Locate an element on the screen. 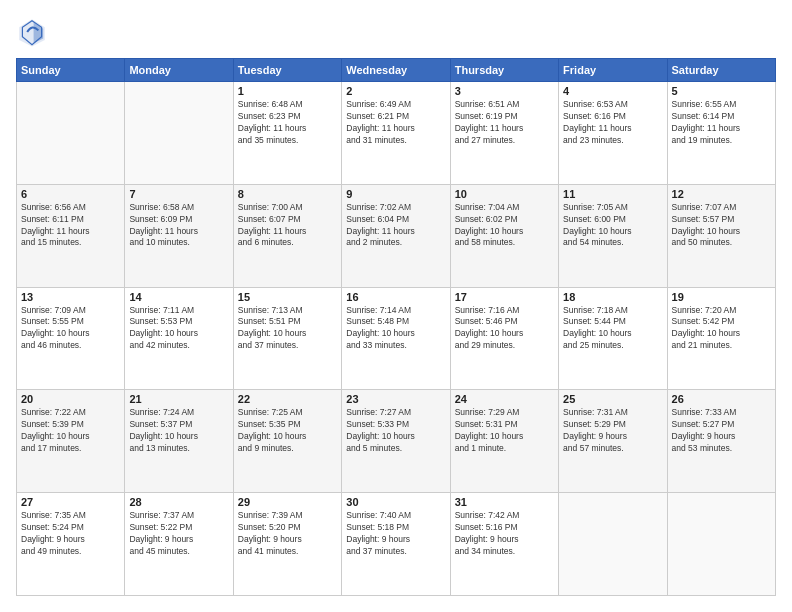  day-info: Sunrise: 7:25 AM Sunset: 5:35 PM Dayligh… is located at coordinates (288, 431).